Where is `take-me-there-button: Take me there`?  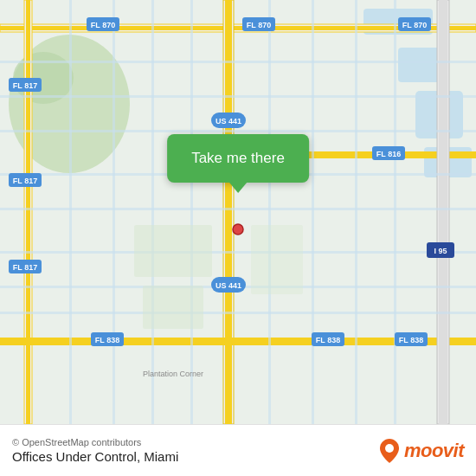 take-me-there-button: Take me there is located at coordinates (238, 158).